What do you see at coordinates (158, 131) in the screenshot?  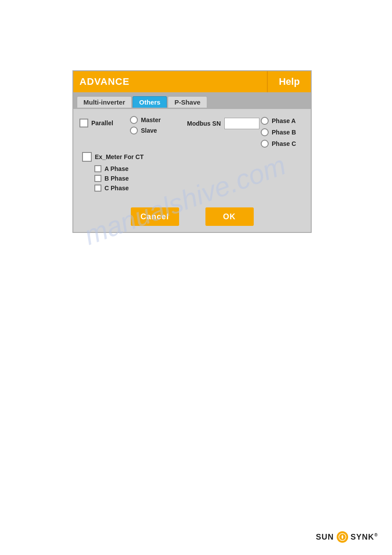 I see `slave-row: Slave` at bounding box center [158, 131].